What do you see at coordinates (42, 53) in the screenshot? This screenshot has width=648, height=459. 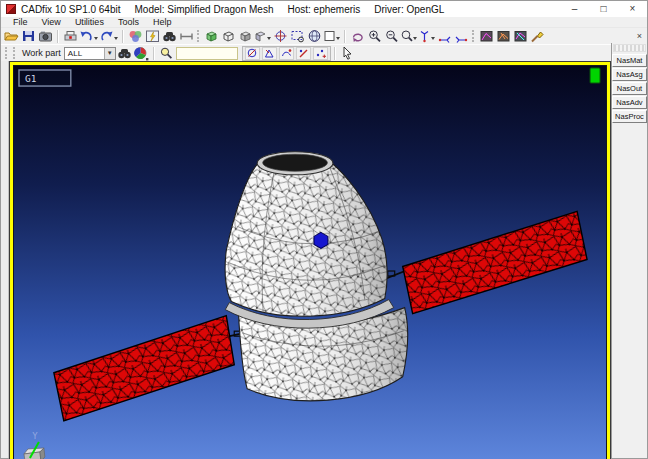 I see `work-part-label: Work part` at bounding box center [42, 53].